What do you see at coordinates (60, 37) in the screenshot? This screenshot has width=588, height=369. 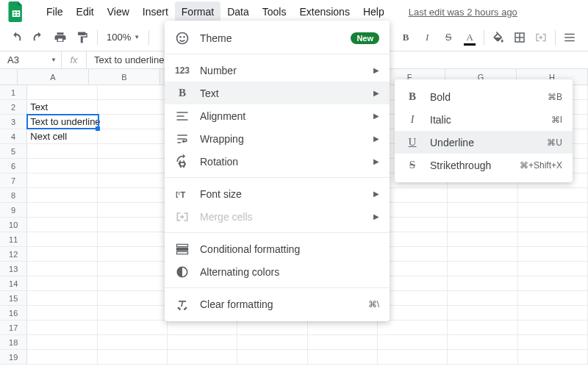 I see `print-button` at bounding box center [60, 37].